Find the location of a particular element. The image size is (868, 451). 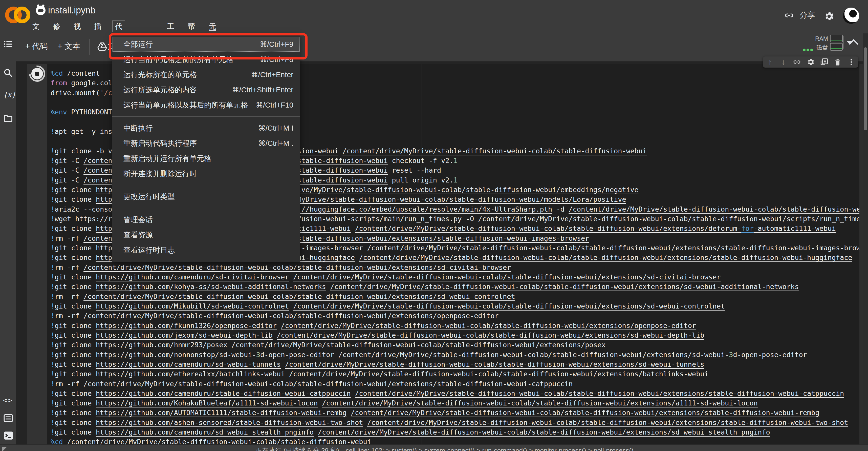

menu-item-运行所选单元格的内容: 运行所选单元格的内容⌘/Ctrl+Shift+Enter is located at coordinates (206, 90).